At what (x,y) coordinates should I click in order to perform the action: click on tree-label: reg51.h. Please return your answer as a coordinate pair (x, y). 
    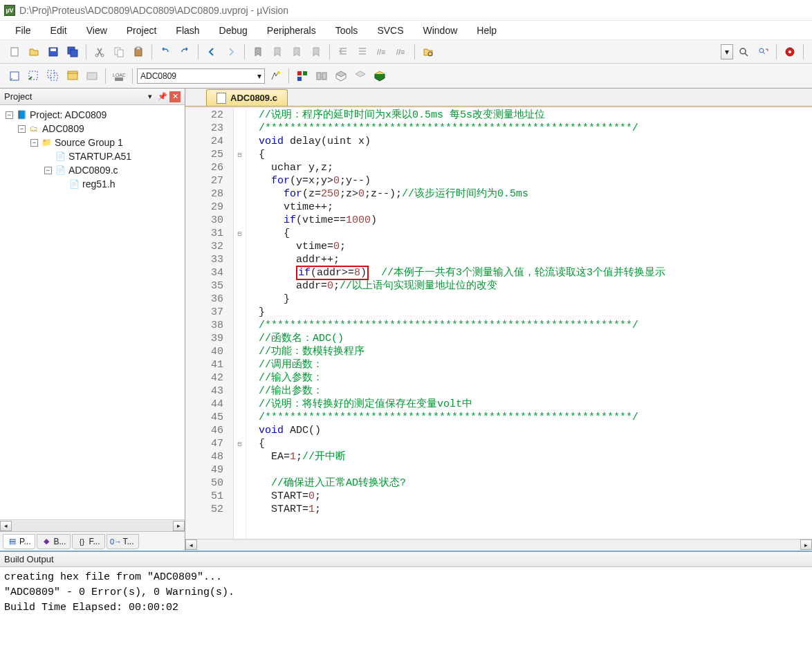
    Looking at the image, I should click on (98, 184).